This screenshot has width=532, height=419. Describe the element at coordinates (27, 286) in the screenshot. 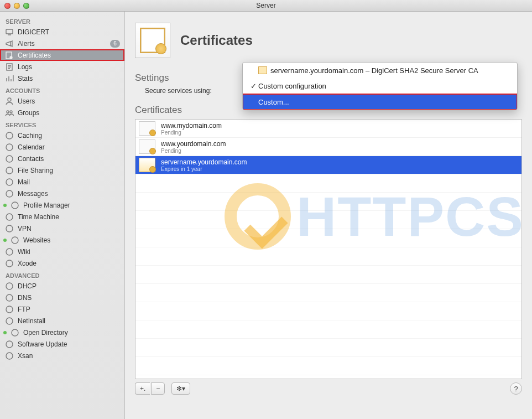

I see `sidebar-item-label: DHCP` at that location.